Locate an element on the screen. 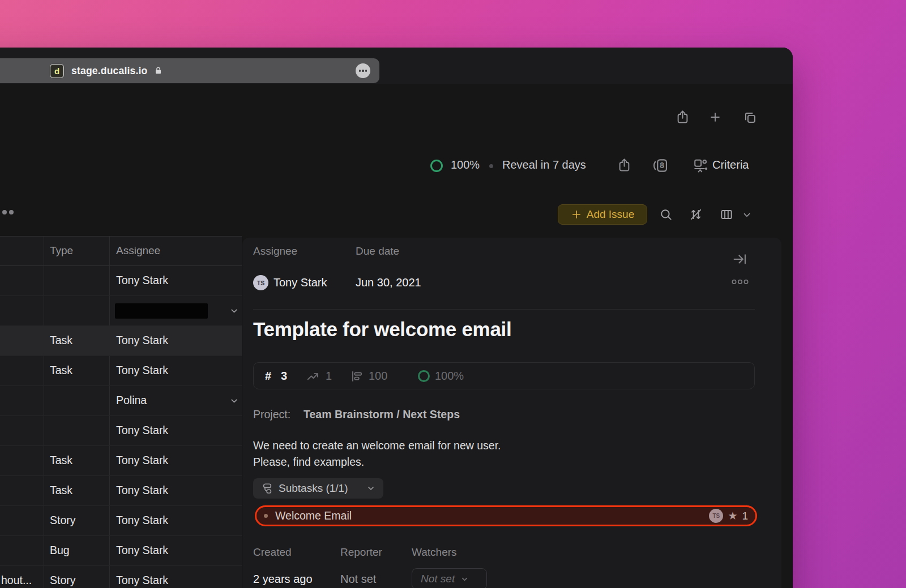 This screenshot has height=588, width=906. sorting-disabled-icon is located at coordinates (696, 214).